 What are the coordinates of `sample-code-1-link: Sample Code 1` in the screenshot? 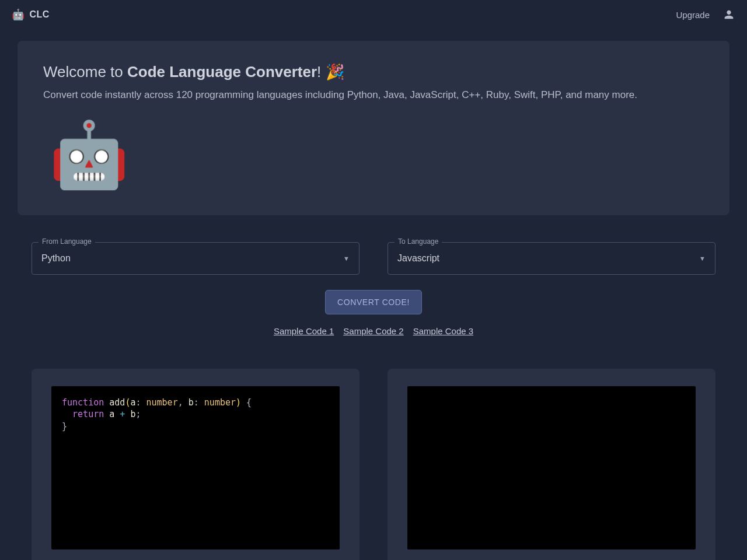 It's located at (303, 331).